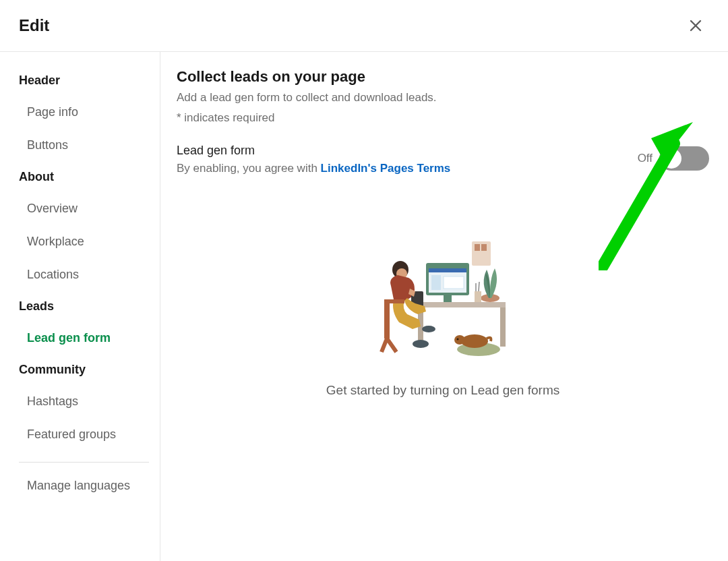 The width and height of the screenshot is (728, 561). What do you see at coordinates (673, 158) in the screenshot?
I see `toggle-wrap: Off` at bounding box center [673, 158].